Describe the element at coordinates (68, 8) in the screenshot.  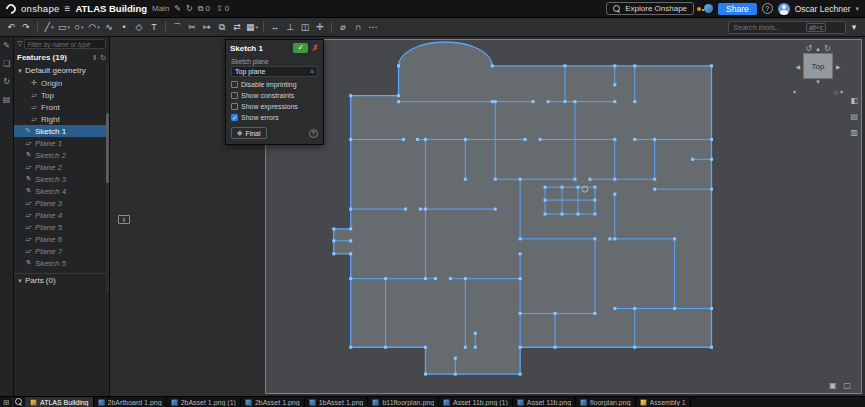
I see `main-menu-icon: ≡` at that location.